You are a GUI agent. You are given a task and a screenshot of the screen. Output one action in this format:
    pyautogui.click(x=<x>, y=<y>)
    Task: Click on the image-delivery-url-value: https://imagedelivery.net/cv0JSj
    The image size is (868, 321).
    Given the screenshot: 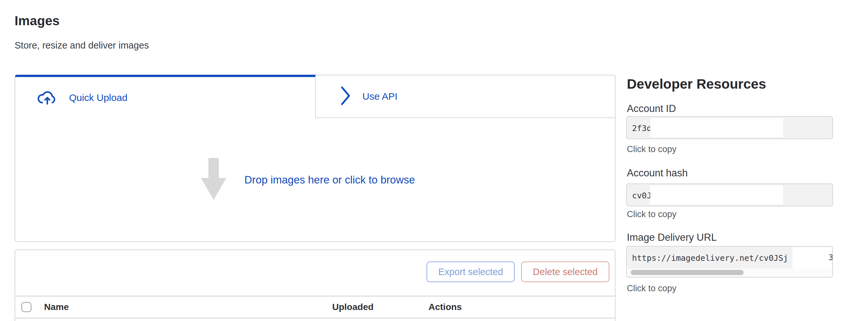 What is the action you would take?
    pyautogui.click(x=710, y=258)
    